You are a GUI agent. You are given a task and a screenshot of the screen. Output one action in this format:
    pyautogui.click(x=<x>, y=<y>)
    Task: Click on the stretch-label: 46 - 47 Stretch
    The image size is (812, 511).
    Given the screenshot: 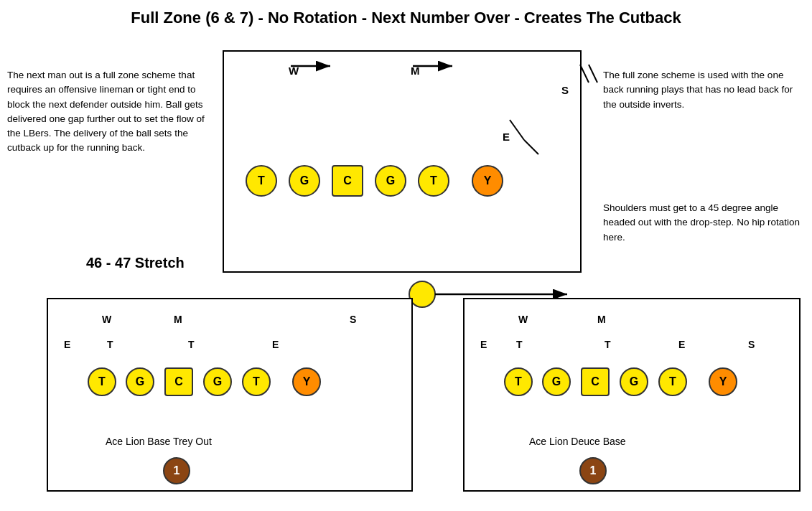 What is the action you would take?
    pyautogui.click(x=135, y=263)
    